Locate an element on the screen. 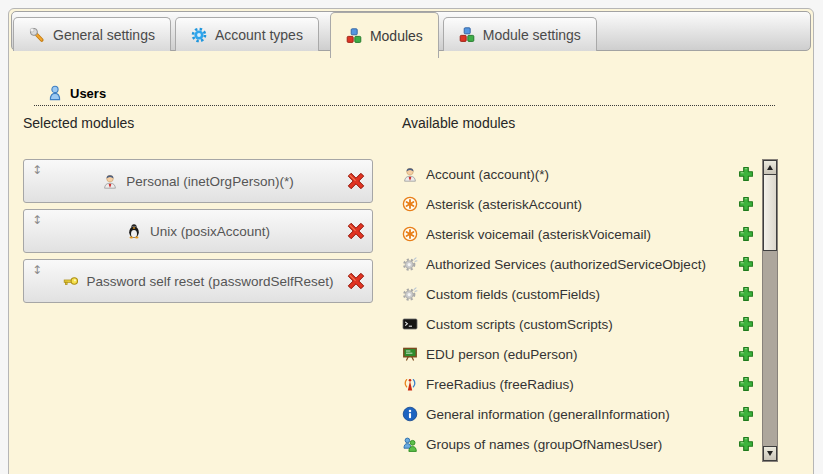  scroll-track is located at coordinates (770, 348).